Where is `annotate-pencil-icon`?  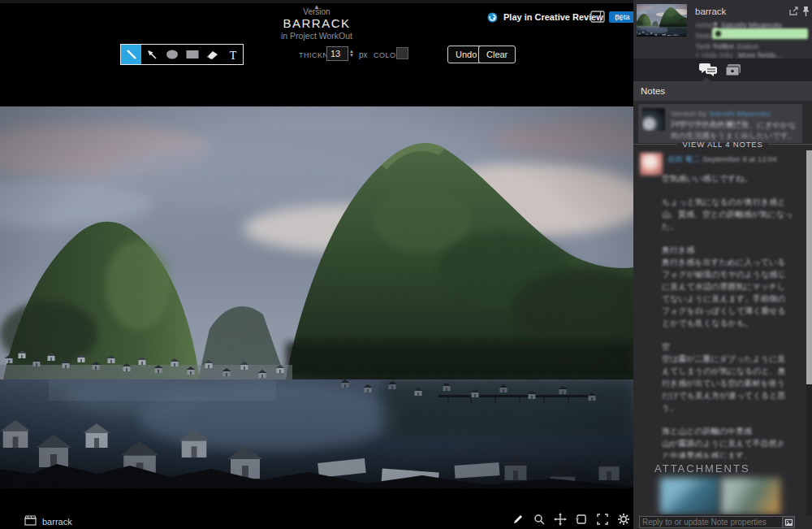 annotate-pencil-icon is located at coordinates (518, 519).